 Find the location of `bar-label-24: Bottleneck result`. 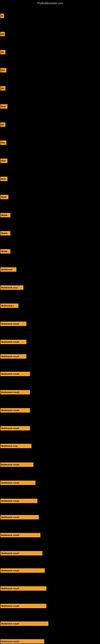

bar-label-24: Bottleneck result is located at coordinates (15, 428).